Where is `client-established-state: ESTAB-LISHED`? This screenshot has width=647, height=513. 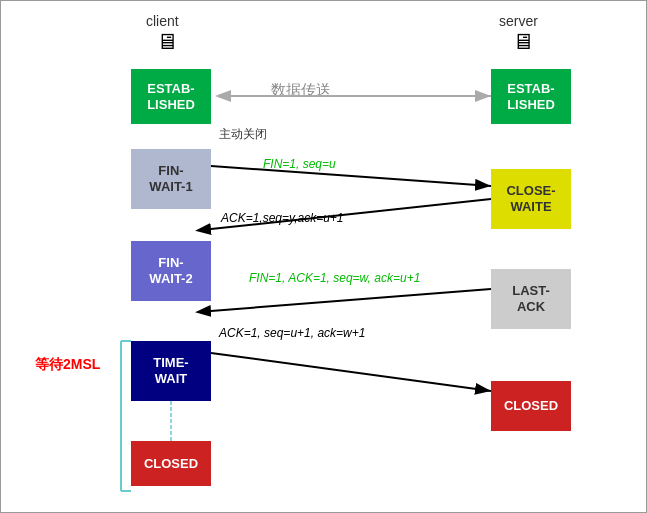
client-established-state: ESTAB-LISHED is located at coordinates (171, 96).